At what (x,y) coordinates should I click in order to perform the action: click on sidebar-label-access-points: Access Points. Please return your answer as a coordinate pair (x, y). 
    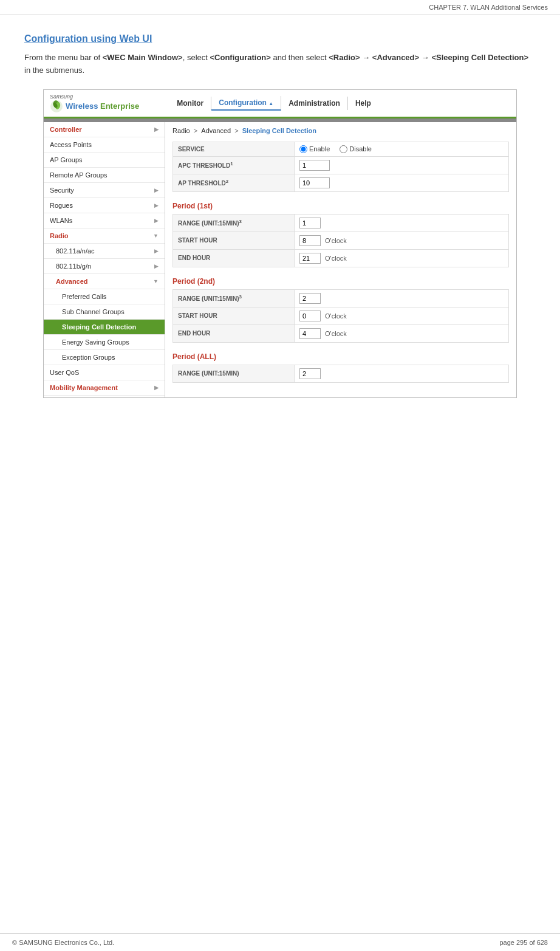
    Looking at the image, I should click on (70, 145).